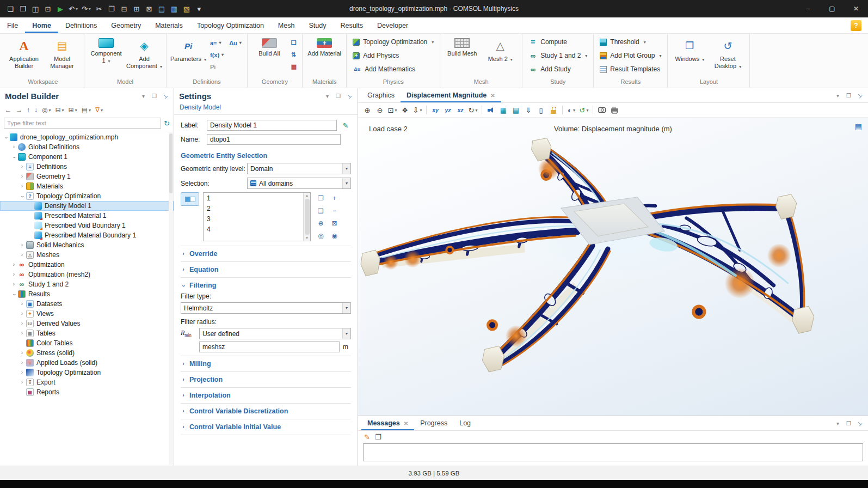 The height and width of the screenshot is (488, 868). I want to click on selection-list-item: 3, so click(257, 219).